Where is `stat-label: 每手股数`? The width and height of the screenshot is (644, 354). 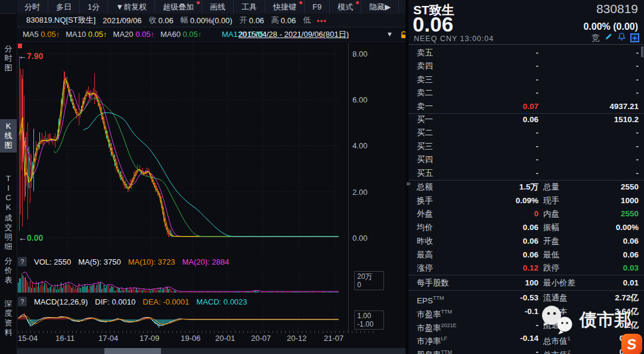 stat-label: 每手股数 is located at coordinates (433, 282).